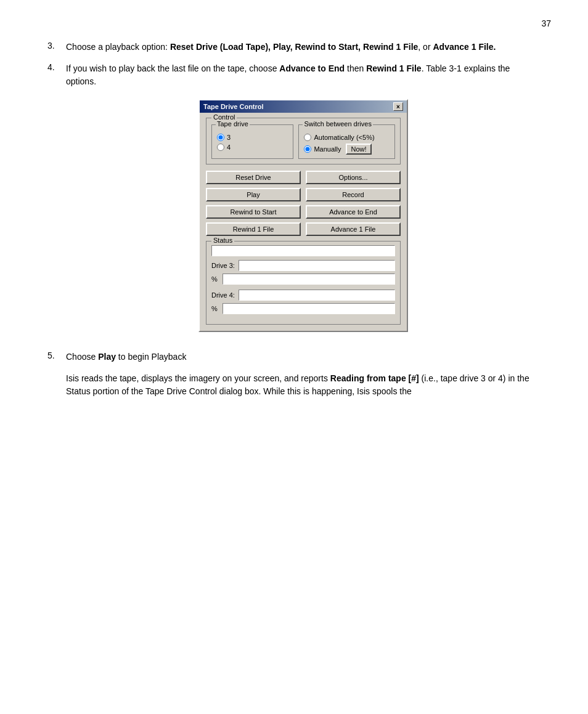 This screenshot has height=714, width=588. Describe the element at coordinates (344, 137) in the screenshot. I see `radio-auto-label: Automatically (<5%)` at that location.